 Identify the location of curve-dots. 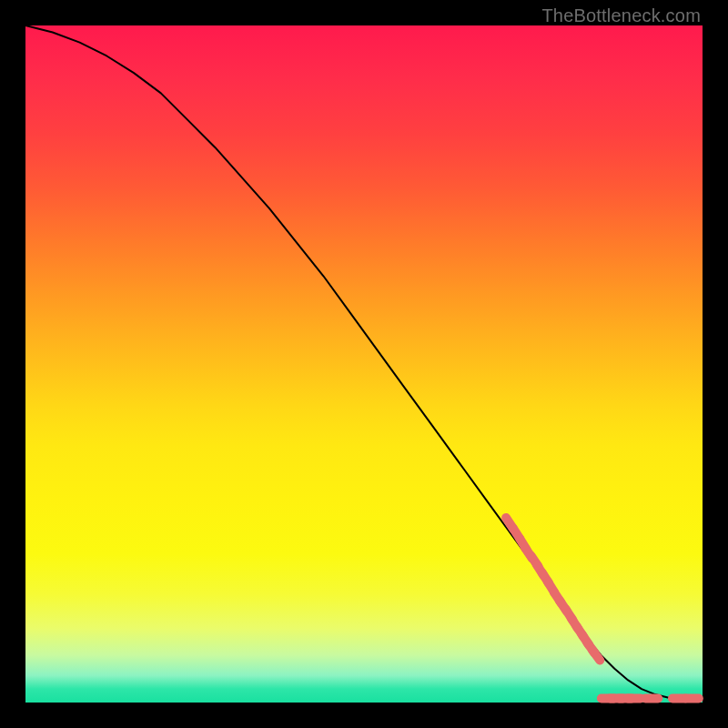
(602, 608).